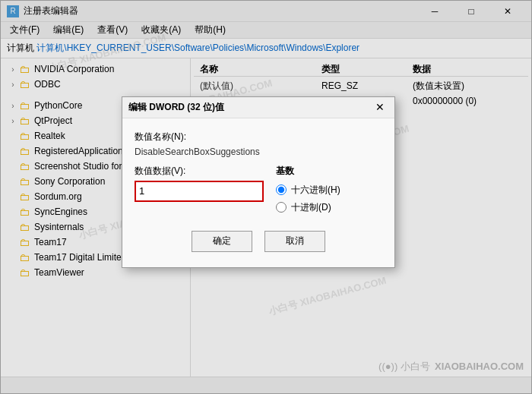 The image size is (532, 394). I want to click on name-value: DisableSearchBoxSuggestions, so click(258, 152).